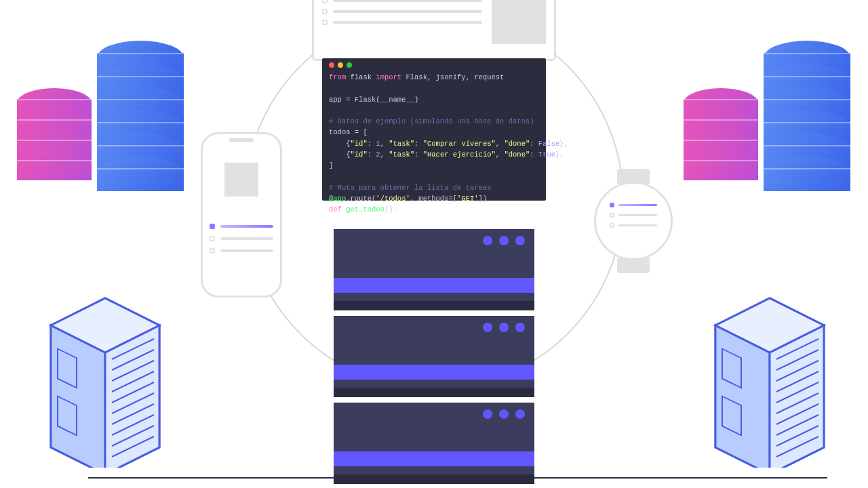  What do you see at coordinates (434, 129) in the screenshot?
I see `code-editor: from flask import Flask, jsonify, reques…` at bounding box center [434, 129].